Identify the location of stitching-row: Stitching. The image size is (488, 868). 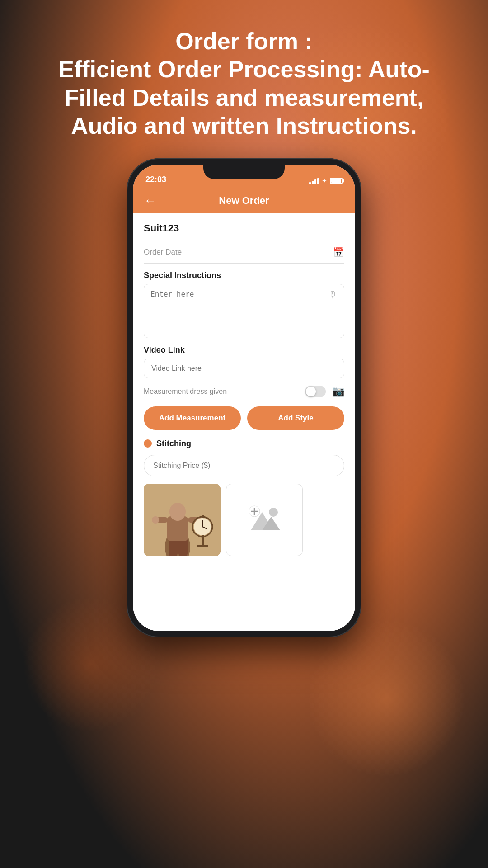
(244, 444).